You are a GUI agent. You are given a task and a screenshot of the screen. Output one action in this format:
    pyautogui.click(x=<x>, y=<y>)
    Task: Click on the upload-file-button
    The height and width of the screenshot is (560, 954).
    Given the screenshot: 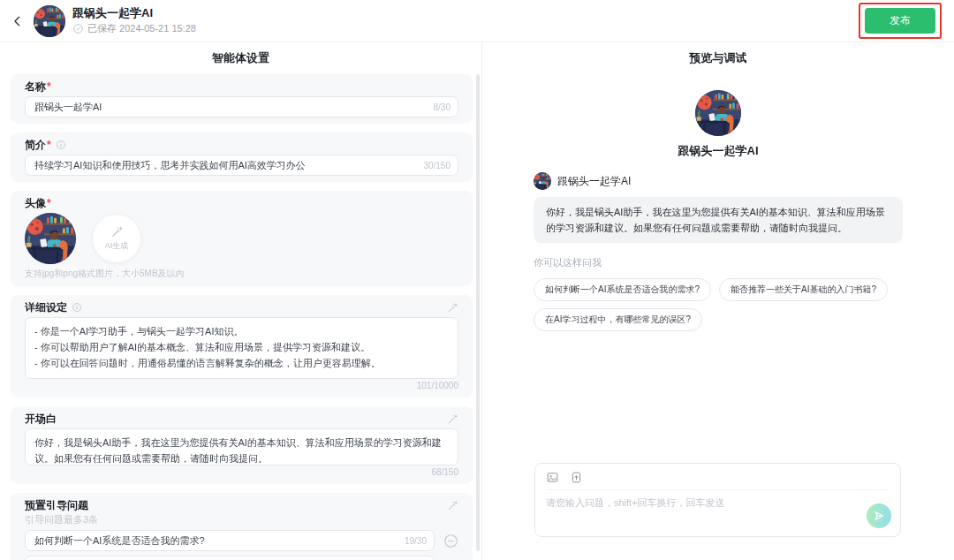 What is the action you would take?
    pyautogui.click(x=576, y=477)
    